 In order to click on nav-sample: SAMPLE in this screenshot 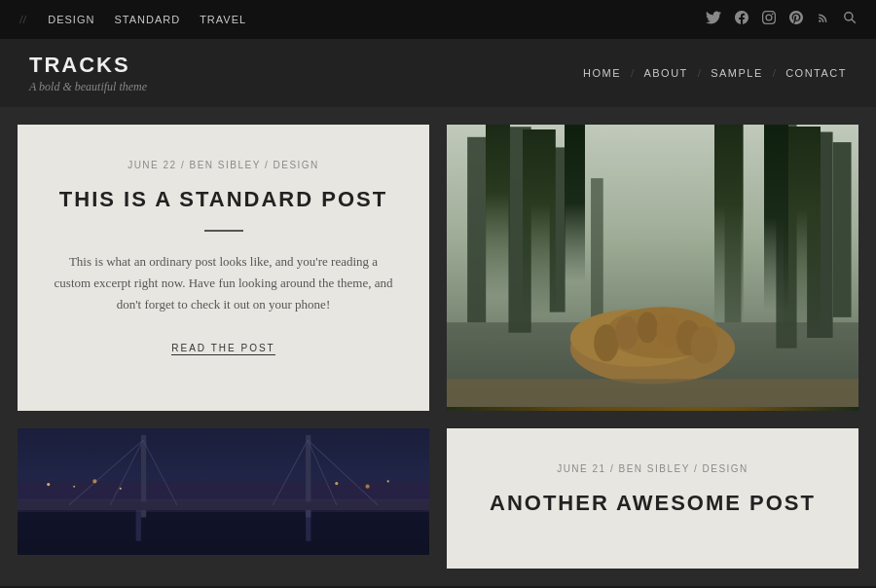, I will do `click(737, 73)`.